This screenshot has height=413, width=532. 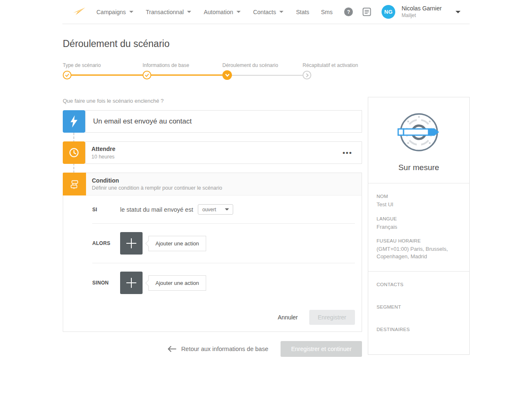 I want to click on stat-recipients: DESTINAIRES, so click(x=419, y=338).